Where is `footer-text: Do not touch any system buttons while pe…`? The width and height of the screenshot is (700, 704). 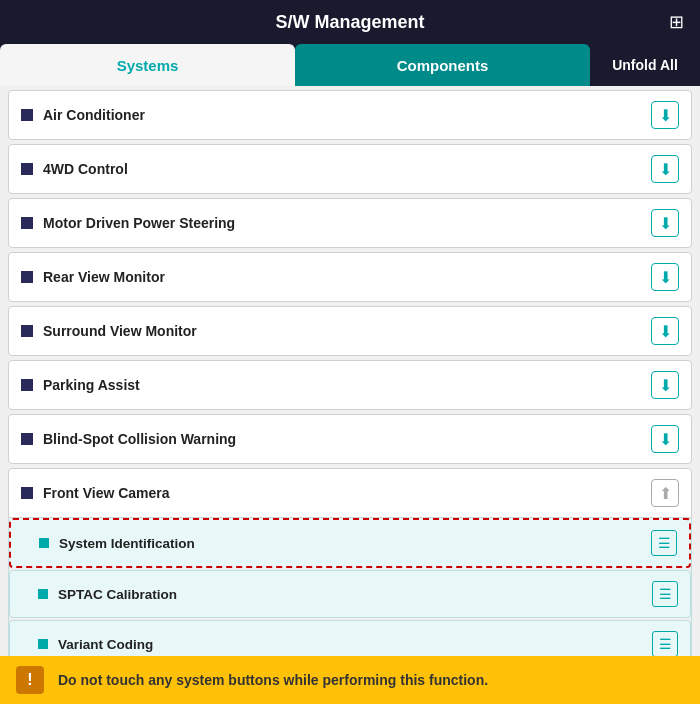
footer-text: Do not touch any system buttons while pe… is located at coordinates (273, 680).